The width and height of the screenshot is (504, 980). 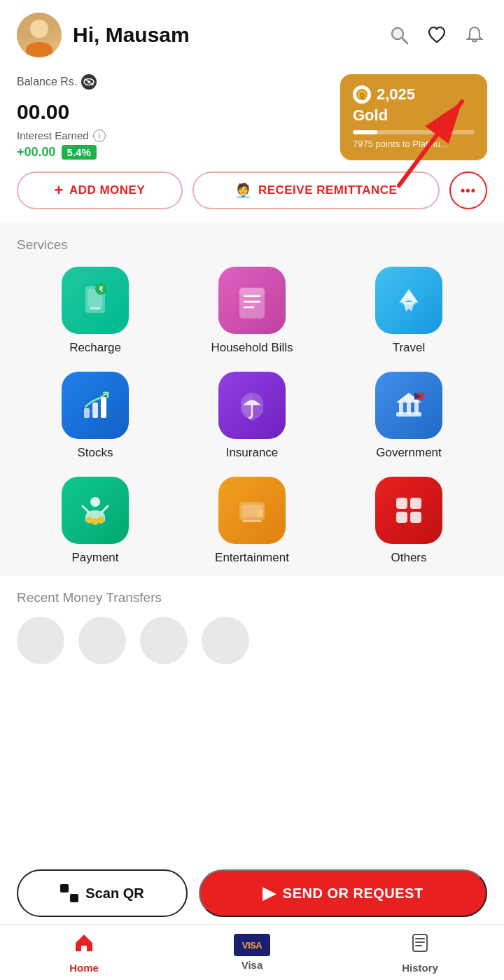 What do you see at coordinates (409, 311) in the screenshot?
I see `service-item-travel: Travel` at bounding box center [409, 311].